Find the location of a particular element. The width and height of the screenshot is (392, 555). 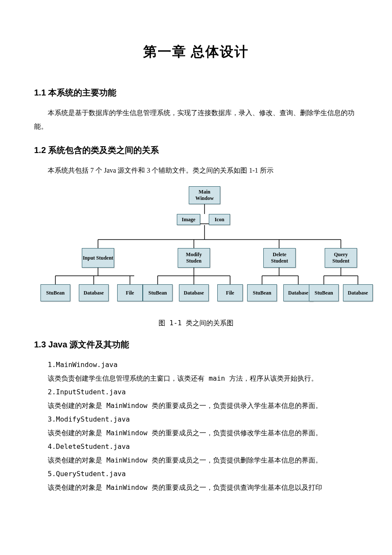

list-item: 5.QueryStudent.java is located at coordinates (196, 474).